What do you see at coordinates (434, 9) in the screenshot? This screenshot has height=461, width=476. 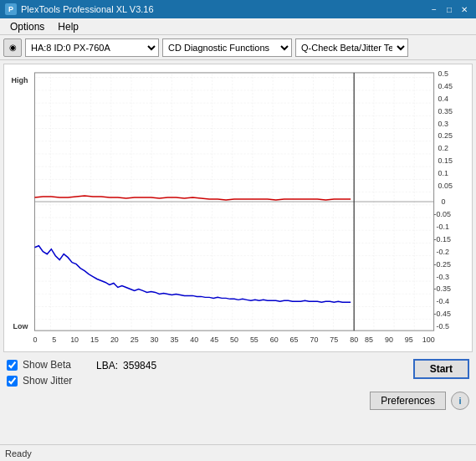 I see `minimize-button: −` at bounding box center [434, 9].